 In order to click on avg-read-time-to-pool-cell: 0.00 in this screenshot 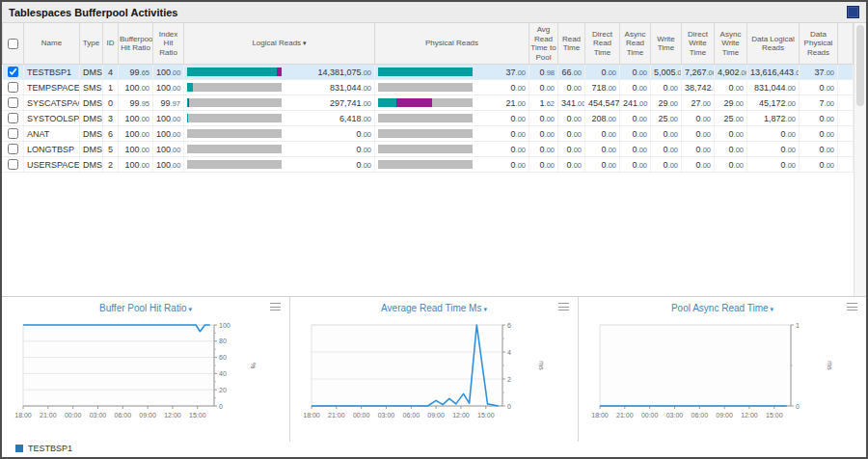, I will do `click(544, 149)`.